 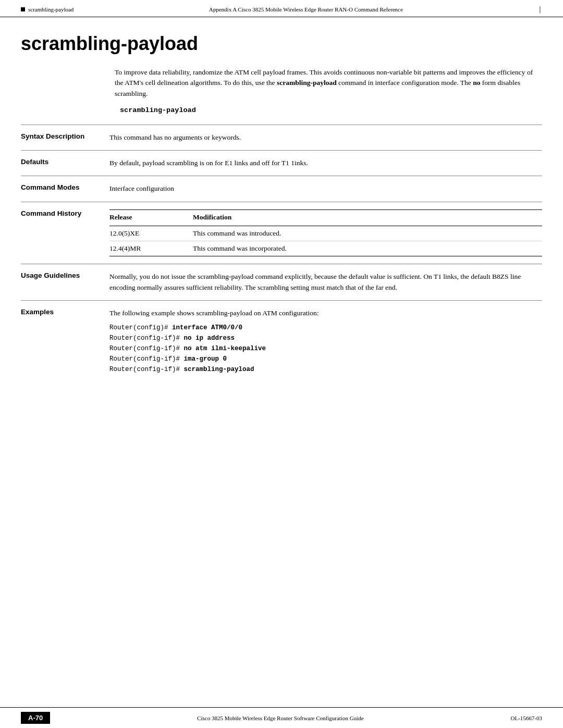 I want to click on defaults-content: By default, payload scrambling is on for…, so click(x=326, y=163).